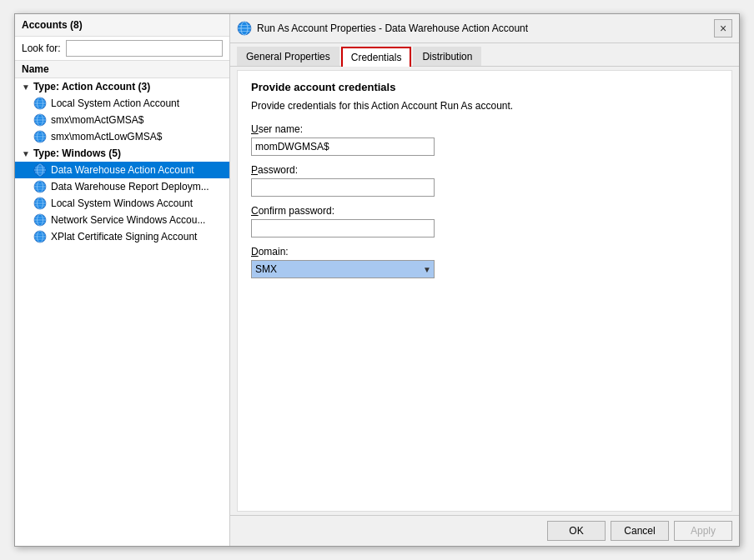  What do you see at coordinates (122, 237) in the screenshot?
I see `list-item: XPlat Certificate Signing Account` at bounding box center [122, 237].